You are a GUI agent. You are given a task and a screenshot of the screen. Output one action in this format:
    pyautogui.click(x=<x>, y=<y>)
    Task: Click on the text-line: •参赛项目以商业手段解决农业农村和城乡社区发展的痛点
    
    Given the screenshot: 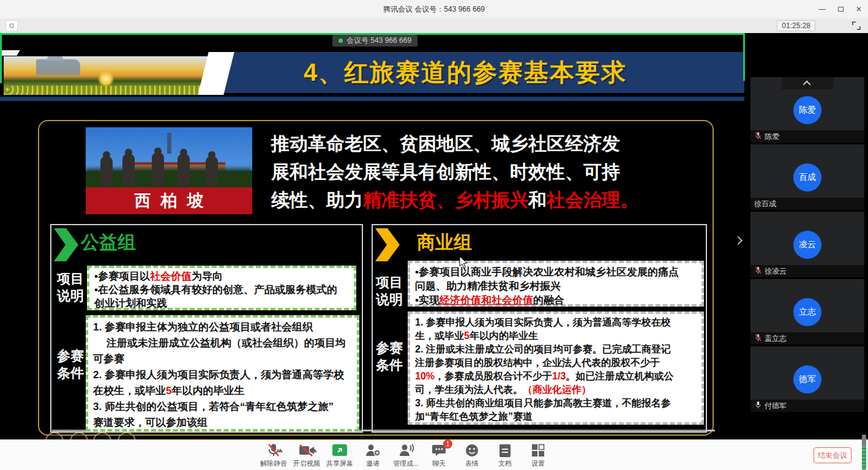 What is the action you would take?
    pyautogui.click(x=556, y=272)
    